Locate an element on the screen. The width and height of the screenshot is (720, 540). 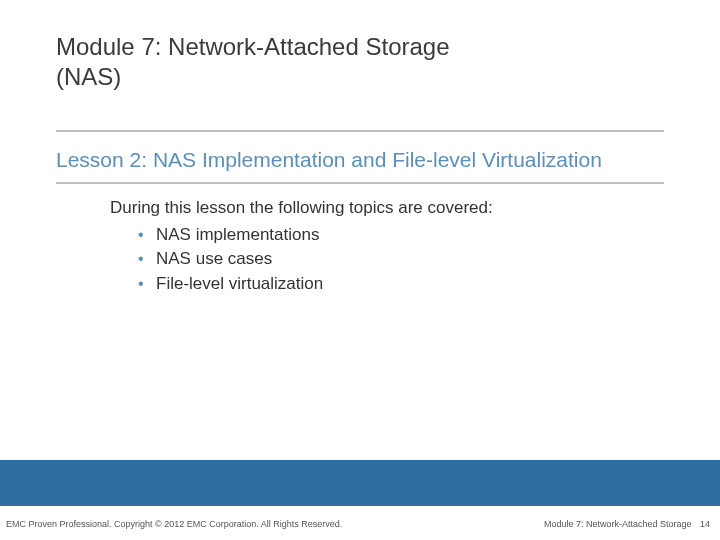
list-item: NAS use cases is located at coordinates (316, 260).